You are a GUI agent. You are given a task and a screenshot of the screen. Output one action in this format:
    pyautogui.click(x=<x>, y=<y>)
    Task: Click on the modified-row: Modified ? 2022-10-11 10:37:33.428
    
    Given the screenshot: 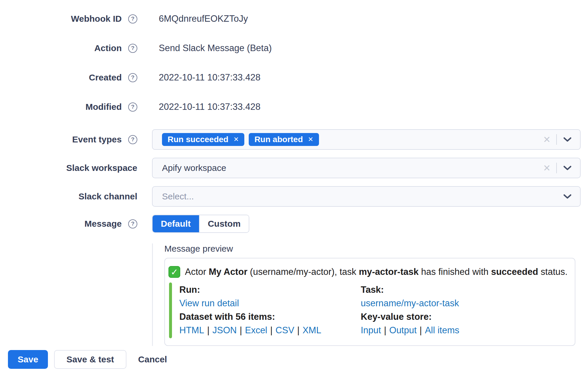 What is the action you would take?
    pyautogui.click(x=294, y=107)
    